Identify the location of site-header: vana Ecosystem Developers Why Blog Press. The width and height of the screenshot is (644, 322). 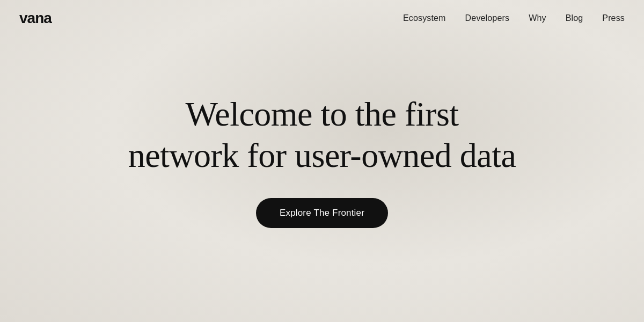
(322, 18).